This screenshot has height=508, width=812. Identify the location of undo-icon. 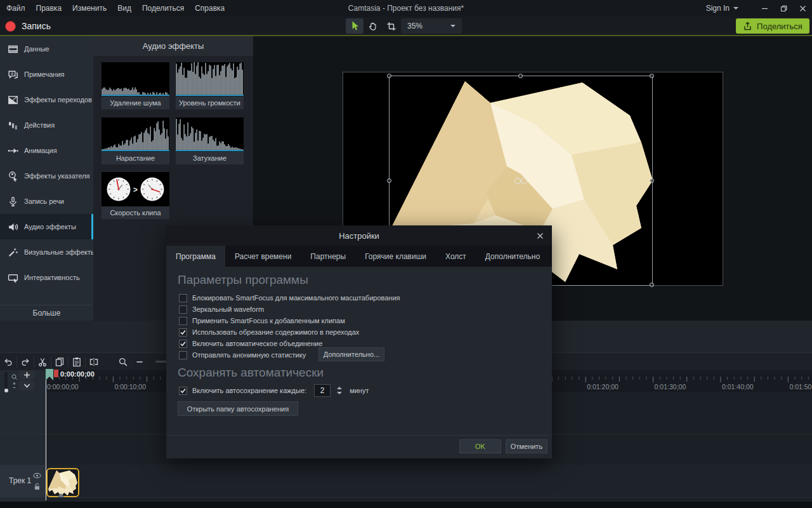
(8, 362).